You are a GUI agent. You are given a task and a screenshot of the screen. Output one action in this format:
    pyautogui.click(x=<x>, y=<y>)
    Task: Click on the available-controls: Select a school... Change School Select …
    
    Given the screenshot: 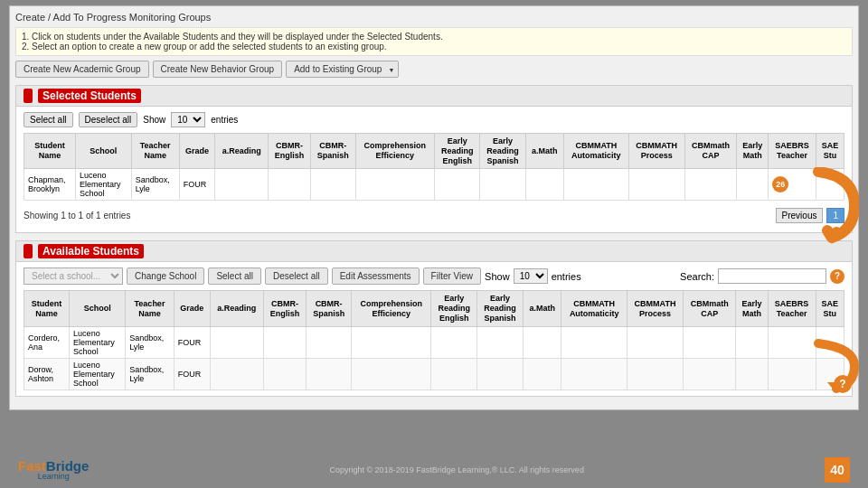 What is the action you would take?
    pyautogui.click(x=434, y=277)
    